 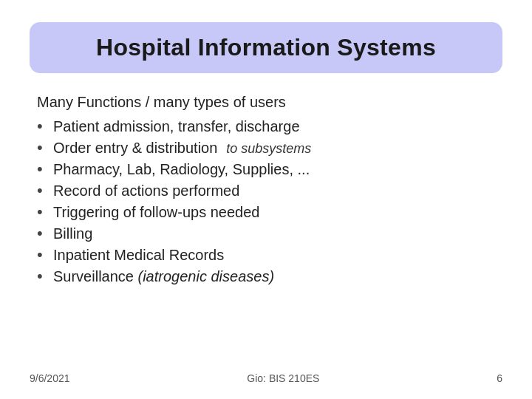 What do you see at coordinates (207, 276) in the screenshot?
I see `bullet-note: (iatrogenic diseases)` at bounding box center [207, 276].